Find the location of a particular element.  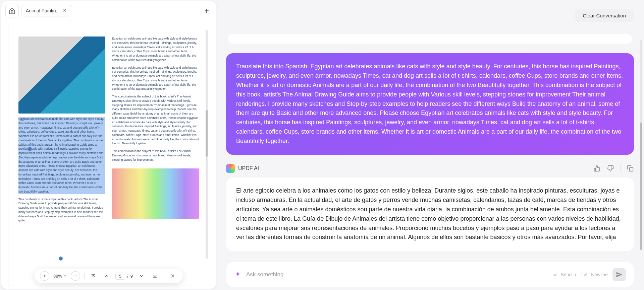

ai-header: UPDF AI is located at coordinates (430, 168).